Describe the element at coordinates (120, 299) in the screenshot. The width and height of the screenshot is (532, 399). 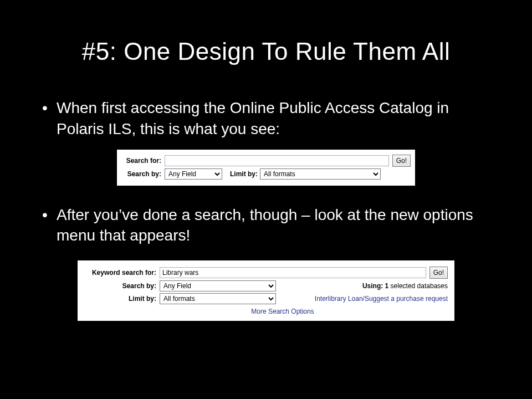
I see `limit-by-label-2: Limit by:` at that location.